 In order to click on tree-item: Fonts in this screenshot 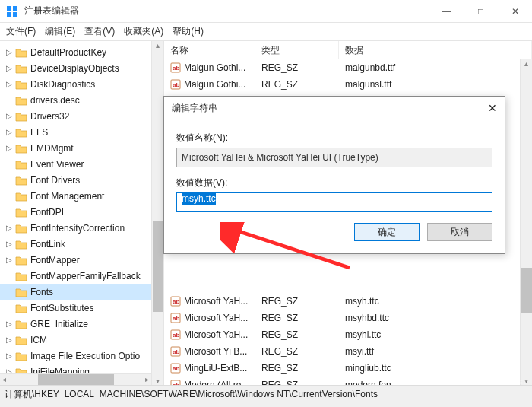, I will do `click(82, 292)`.